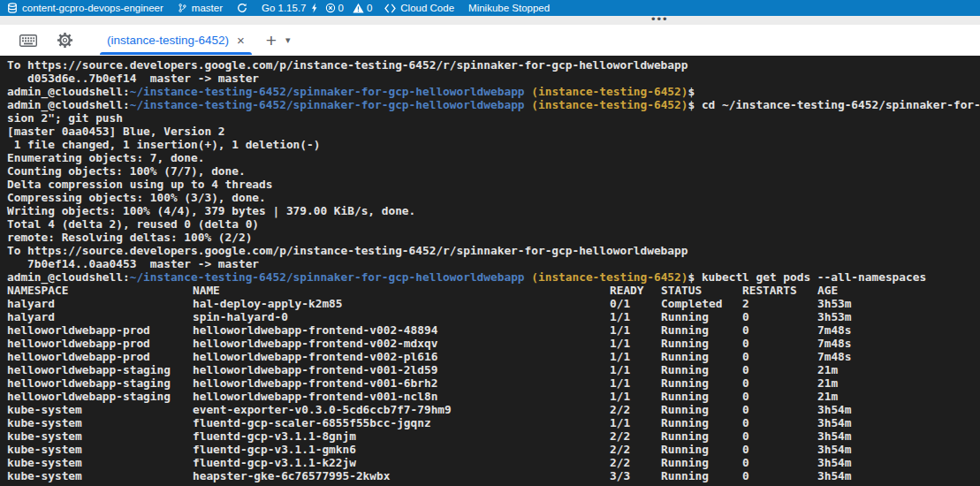 The height and width of the screenshot is (486, 980). Describe the element at coordinates (660, 19) in the screenshot. I see `panel-drag-handle: •••` at that location.